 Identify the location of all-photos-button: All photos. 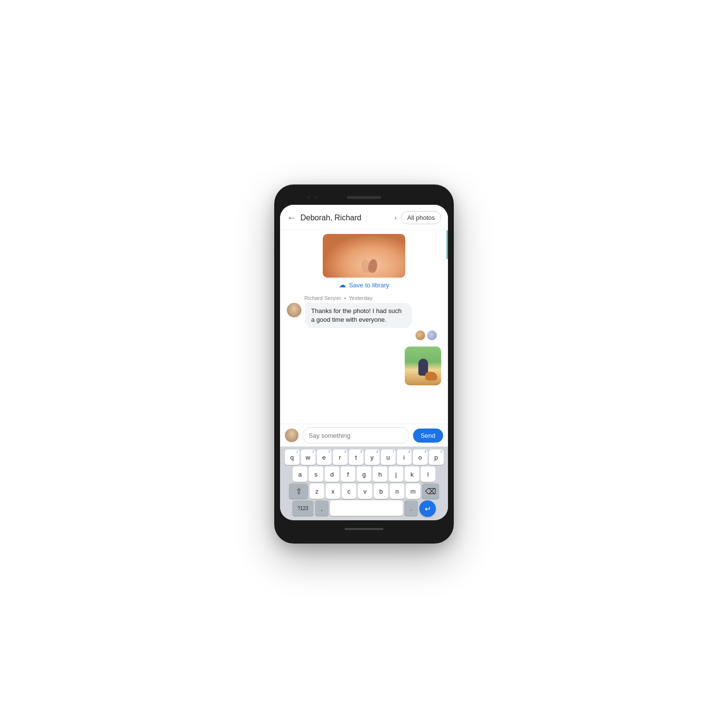
(421, 217).